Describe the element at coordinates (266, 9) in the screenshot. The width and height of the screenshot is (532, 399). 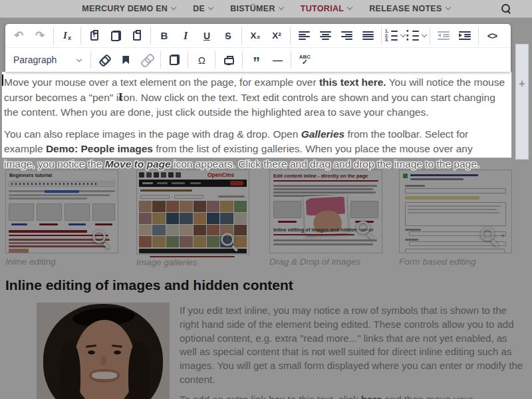
I see `top-navbar: MERCURY DEMO EN DE BISTÜMER TUTORIAL REL…` at that location.